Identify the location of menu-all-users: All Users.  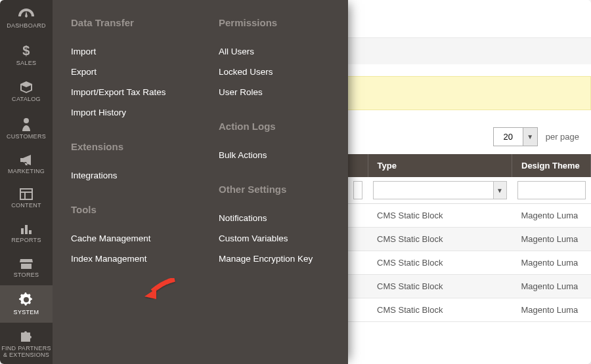
(274, 51).